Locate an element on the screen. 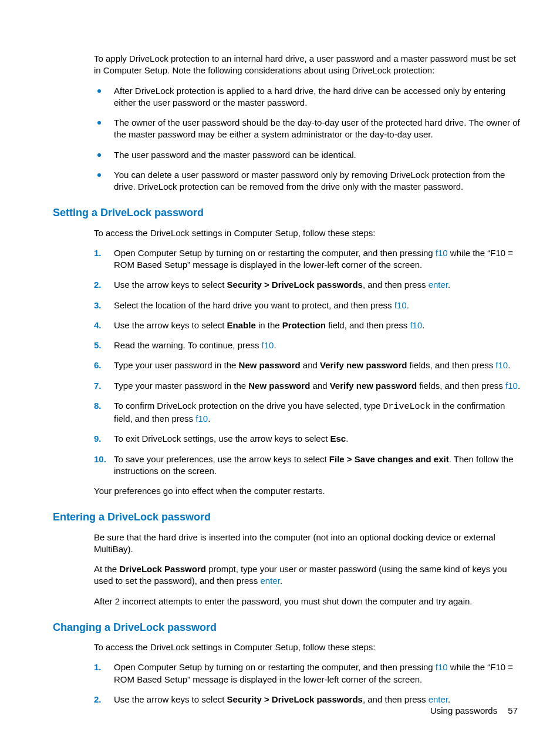 This screenshot has width=560, height=746. field-value: Enable is located at coordinates (242, 325).